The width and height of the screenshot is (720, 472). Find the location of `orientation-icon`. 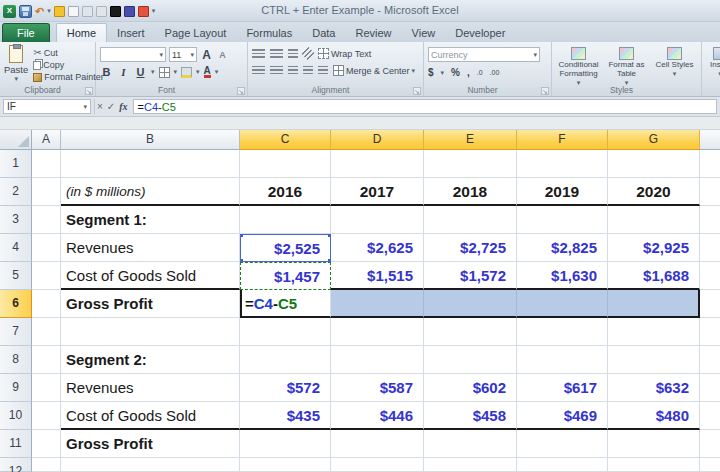

orientation-icon is located at coordinates (308, 54).